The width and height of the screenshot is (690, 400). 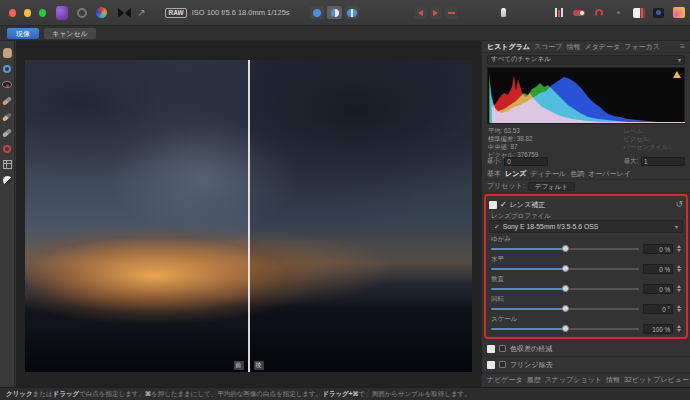 What do you see at coordinates (646, 146) in the screenshot?
I see `stat-percentile-label: パーセンタイル:` at bounding box center [646, 146].